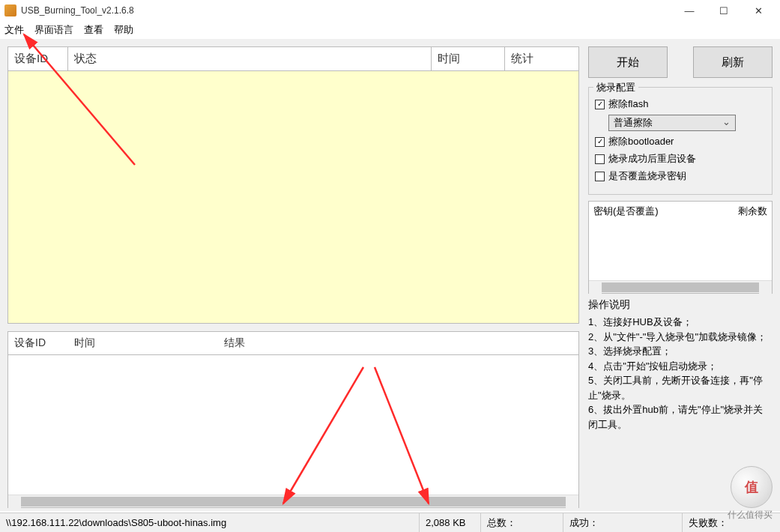 Image resolution: width=780 pixels, height=532 pixels. Describe the element at coordinates (346, 10) in the screenshot. I see `window-title: USB_Burning_Tool_v2.1.6.8` at that location.